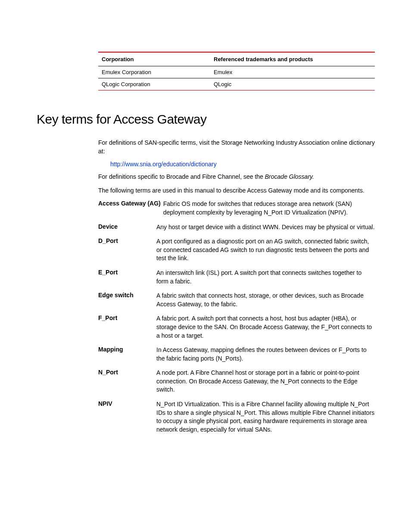 This screenshot has height=532, width=411. I want to click on definition-row: D_Port A port configured as a diagnostic…, so click(237, 250).